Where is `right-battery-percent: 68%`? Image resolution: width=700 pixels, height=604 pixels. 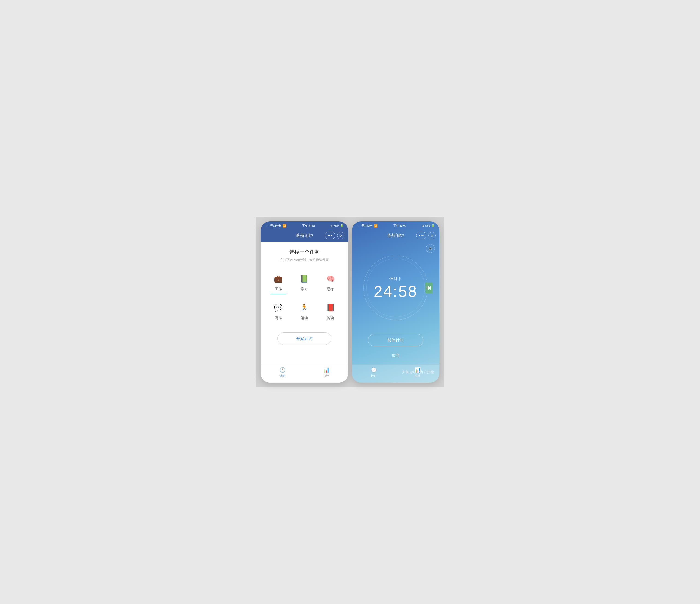
right-battery-percent: 68% is located at coordinates (428, 226).